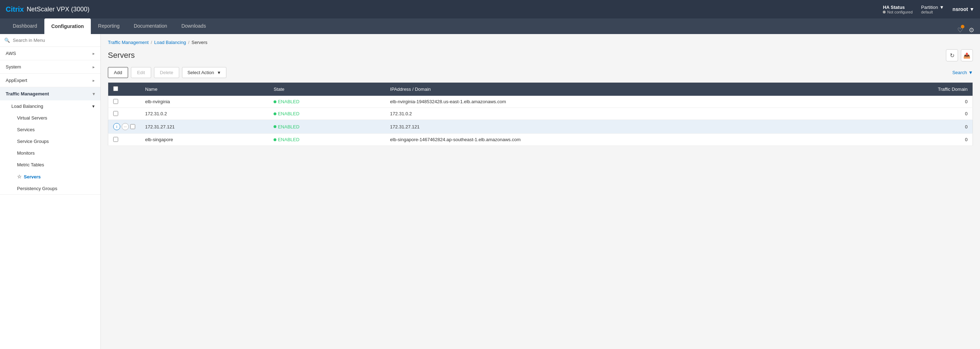  I want to click on sidebar-item-servers: ☆ Servers, so click(50, 176).